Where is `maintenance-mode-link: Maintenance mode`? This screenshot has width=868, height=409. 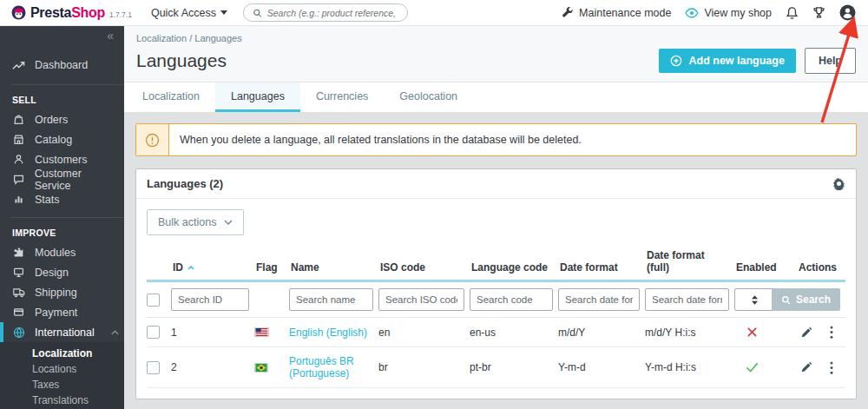 maintenance-mode-link: Maintenance mode is located at coordinates (616, 13).